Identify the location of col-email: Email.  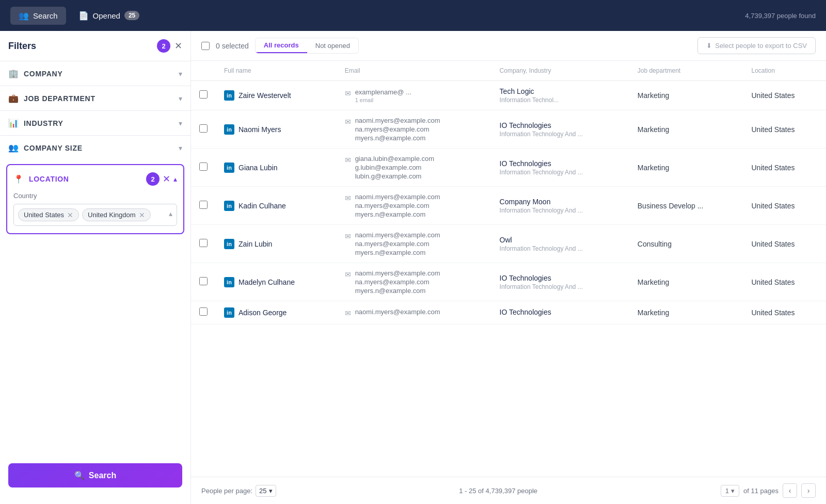
(414, 71).